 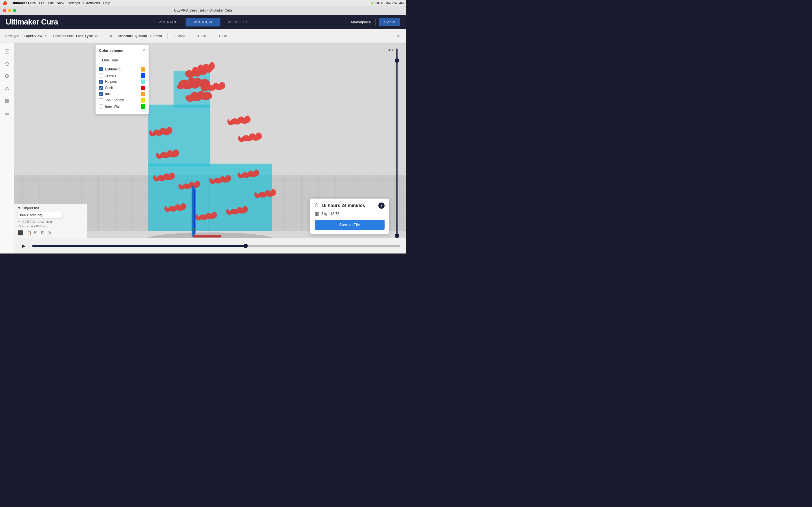 I want to click on panel-header: Color scheme ×, so click(x=122, y=50).